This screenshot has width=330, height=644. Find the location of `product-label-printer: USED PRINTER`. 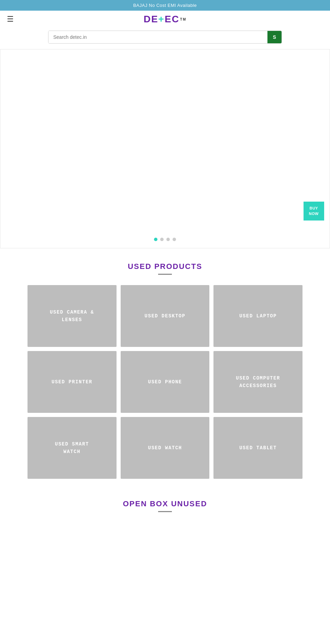

product-label-printer: USED PRINTER is located at coordinates (72, 382).